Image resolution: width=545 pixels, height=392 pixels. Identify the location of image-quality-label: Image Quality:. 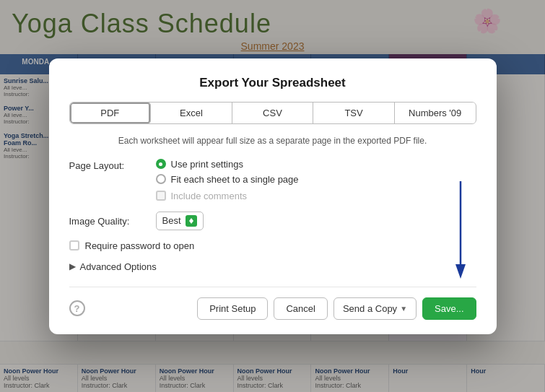
(113, 221).